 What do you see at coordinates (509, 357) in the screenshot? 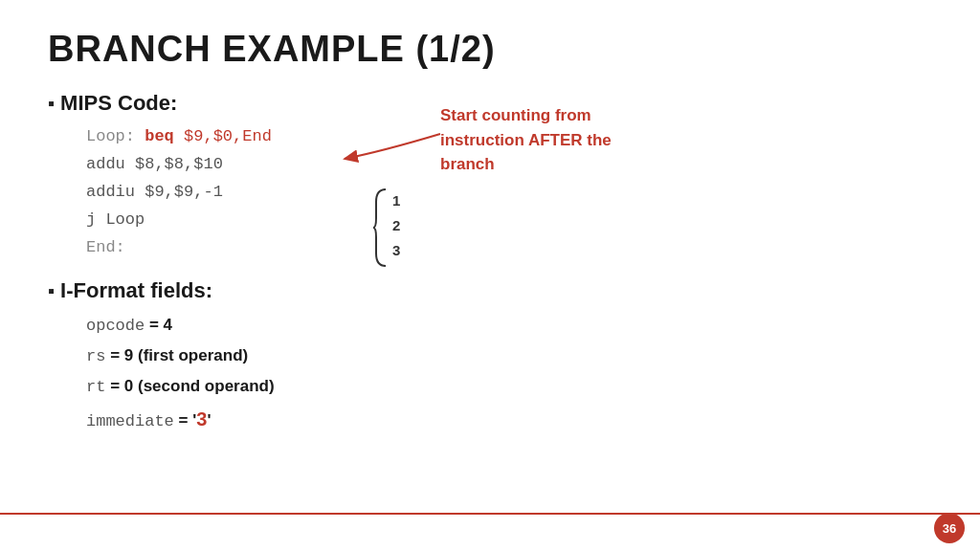
I see `format-line-rs: rs = 9 (first operand)` at bounding box center [509, 357].